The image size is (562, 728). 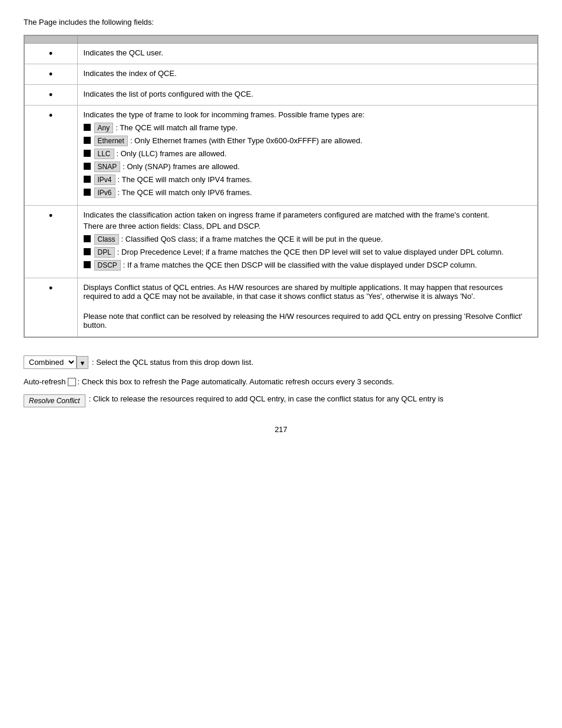 I want to click on table-row: • Indicates the index of QCE., so click(x=281, y=74).